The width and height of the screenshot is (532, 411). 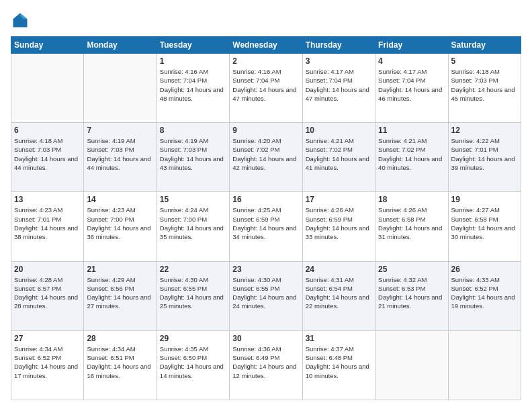 What do you see at coordinates (48, 157) in the screenshot?
I see `calendar-cell: 6Sunrise: 4:18 AMSunset: 7:03 PMDaylight…` at bounding box center [48, 157].